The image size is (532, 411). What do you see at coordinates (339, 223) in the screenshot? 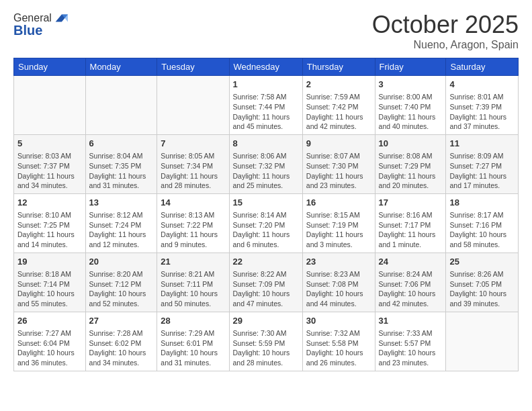
I see `calendar-cell: 16Sunrise: 8:15 AMSunset: 7:19 PMDayligh…` at bounding box center [339, 223].